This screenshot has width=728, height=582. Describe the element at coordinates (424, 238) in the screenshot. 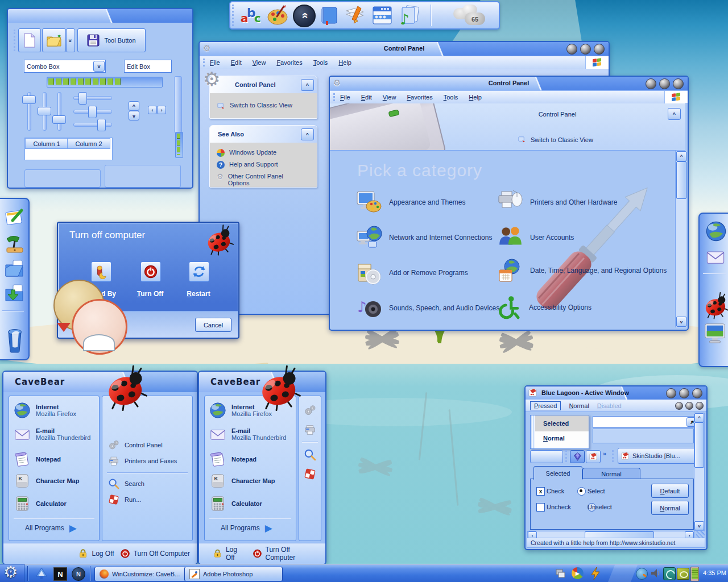

I see `category-network: Network and Internet Connections` at that location.